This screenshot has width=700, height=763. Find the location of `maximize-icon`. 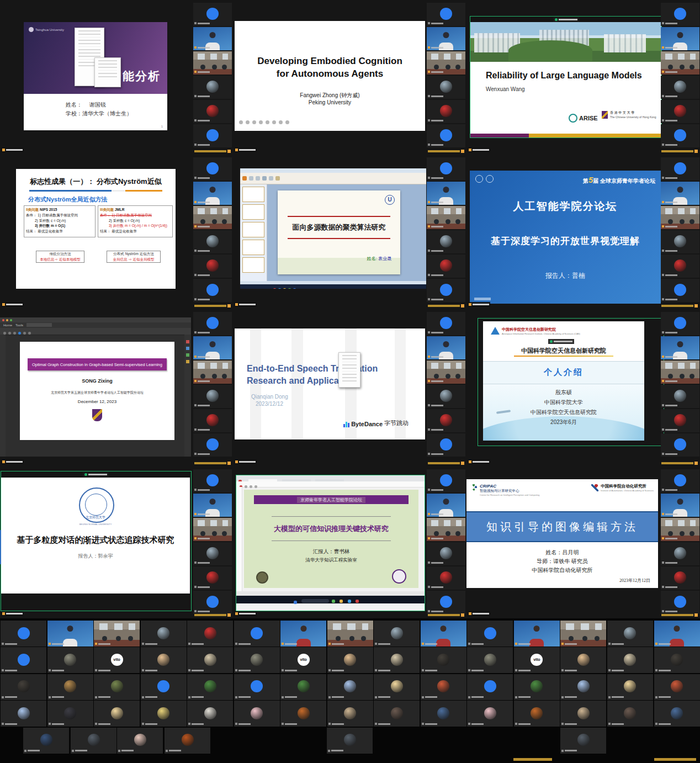

maximize-icon is located at coordinates (11, 320).